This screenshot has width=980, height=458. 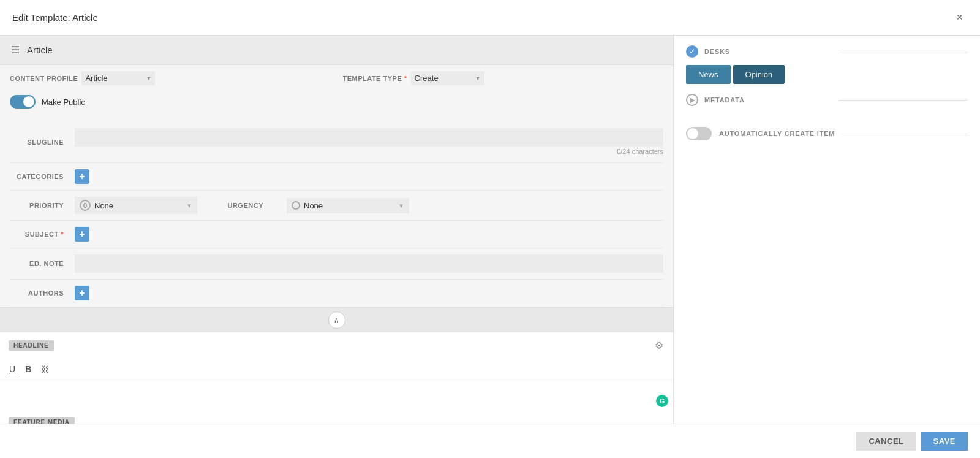 I want to click on template-name-input, so click(x=344, y=50).